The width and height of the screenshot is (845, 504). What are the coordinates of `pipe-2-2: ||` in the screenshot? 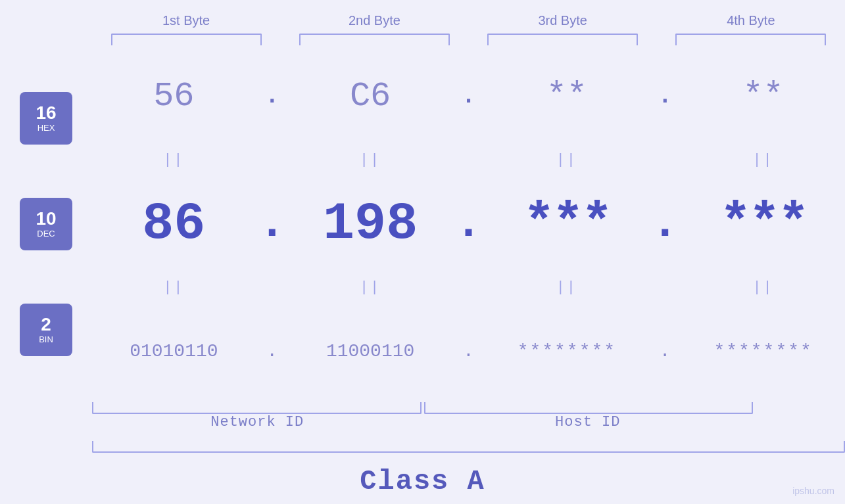 It's located at (371, 288).